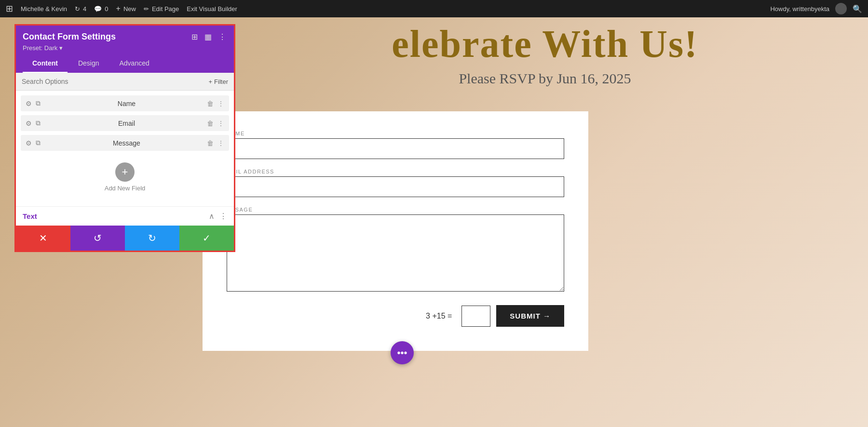 This screenshot has width=868, height=427. Describe the element at coordinates (125, 48) in the screenshot. I see `preset-selector: Preset: Dark ▾` at that location.